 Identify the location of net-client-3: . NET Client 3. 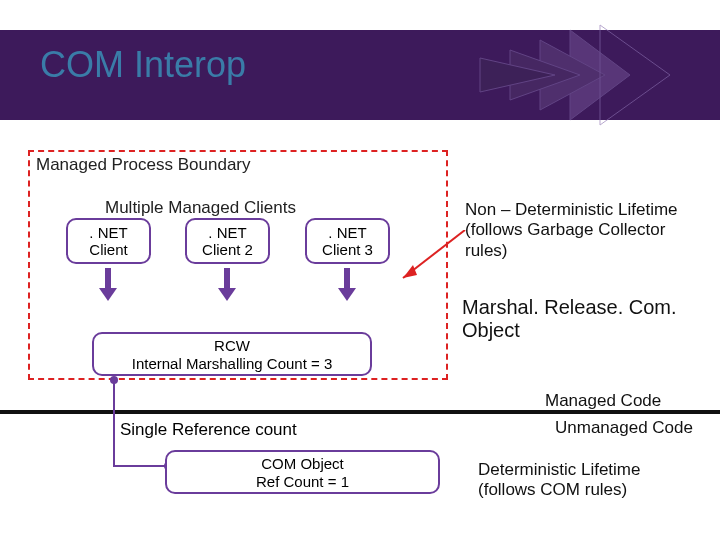
(348, 241).